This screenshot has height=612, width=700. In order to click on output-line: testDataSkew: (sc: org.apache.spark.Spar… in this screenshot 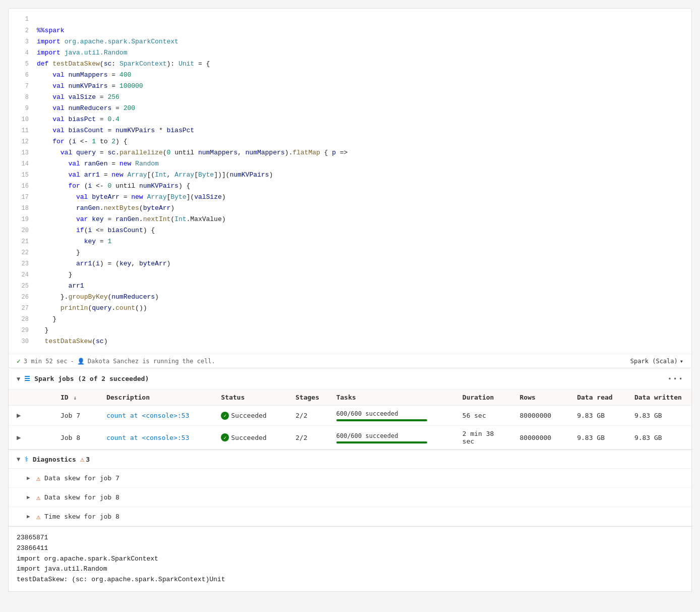, I will do `click(350, 580)`.